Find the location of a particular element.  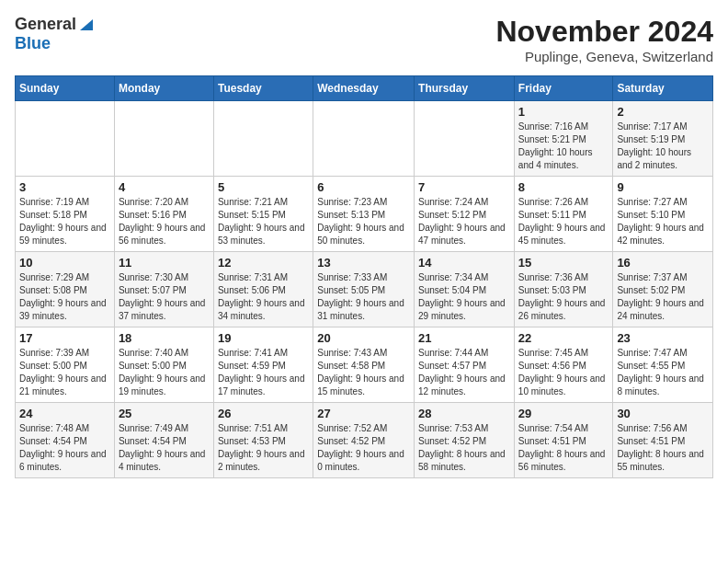

location-subtitle: Puplinge, Geneva, Switzerland is located at coordinates (605, 57).